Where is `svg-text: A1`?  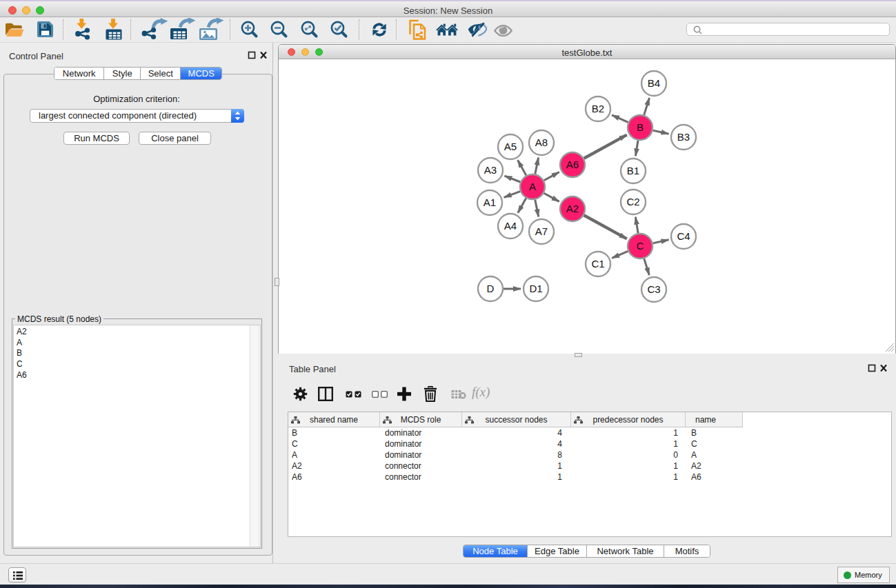 svg-text: A1 is located at coordinates (490, 203).